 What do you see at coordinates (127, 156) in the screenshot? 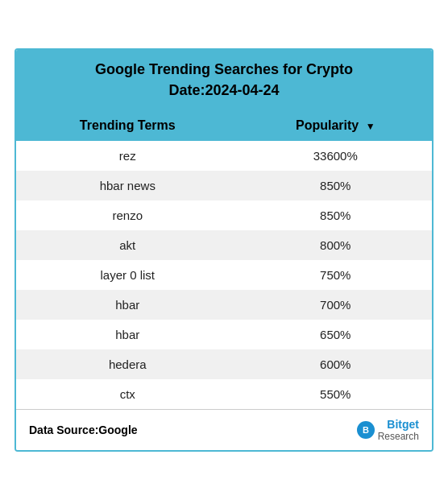
I see `cell-term: rez` at bounding box center [127, 156].